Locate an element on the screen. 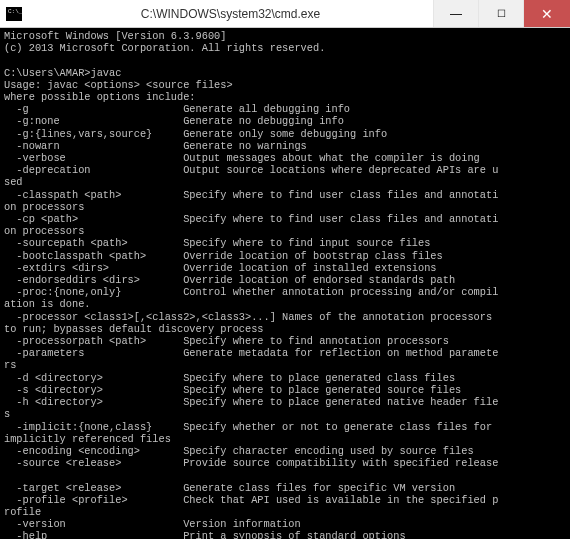 Image resolution: width=570 pixels, height=539 pixels. cmd-icon is located at coordinates (14, 14).